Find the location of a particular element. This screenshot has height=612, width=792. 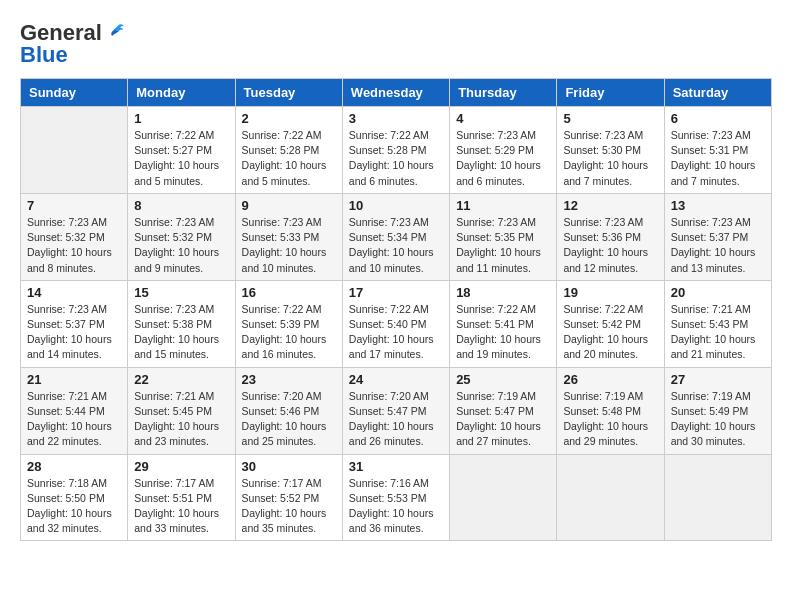

calendar-cell: 21Sunrise: 7:21 AM Sunset: 5:44 PM Dayli… is located at coordinates (74, 410).